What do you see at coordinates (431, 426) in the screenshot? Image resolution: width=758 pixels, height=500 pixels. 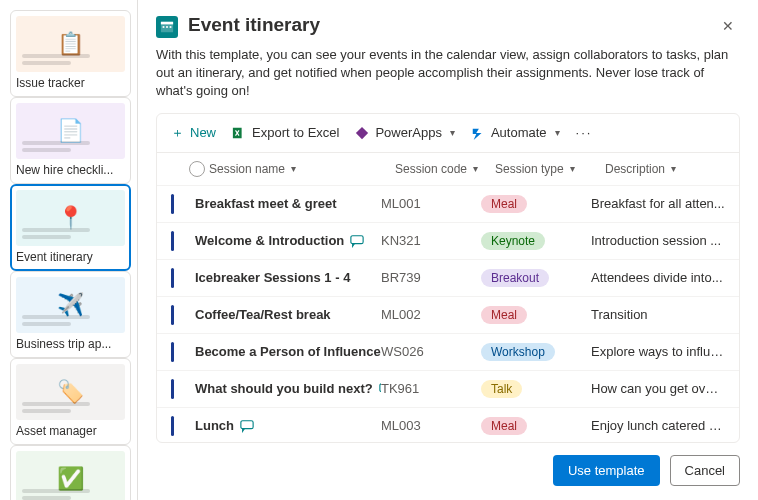 I see `cell-session-code: ML003` at bounding box center [431, 426].